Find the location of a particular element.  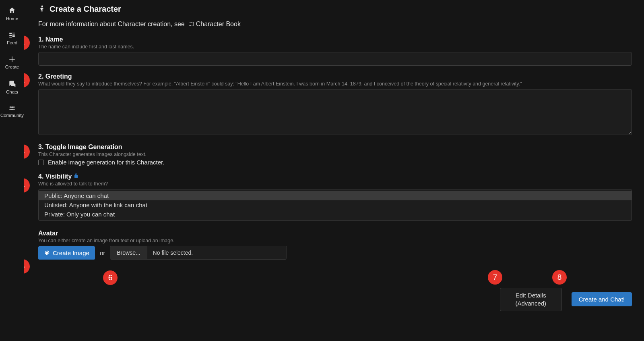

greeting-textarea is located at coordinates (335, 112).